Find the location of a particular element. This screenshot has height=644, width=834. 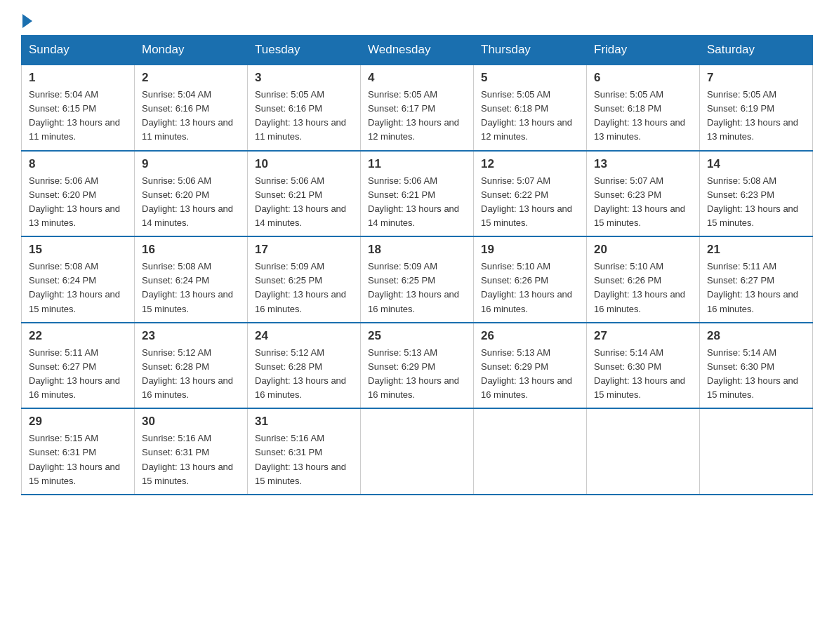

day-detail: Sunrise: 5:05 AM Sunset: 6:16 PM Dayligh… is located at coordinates (304, 116).